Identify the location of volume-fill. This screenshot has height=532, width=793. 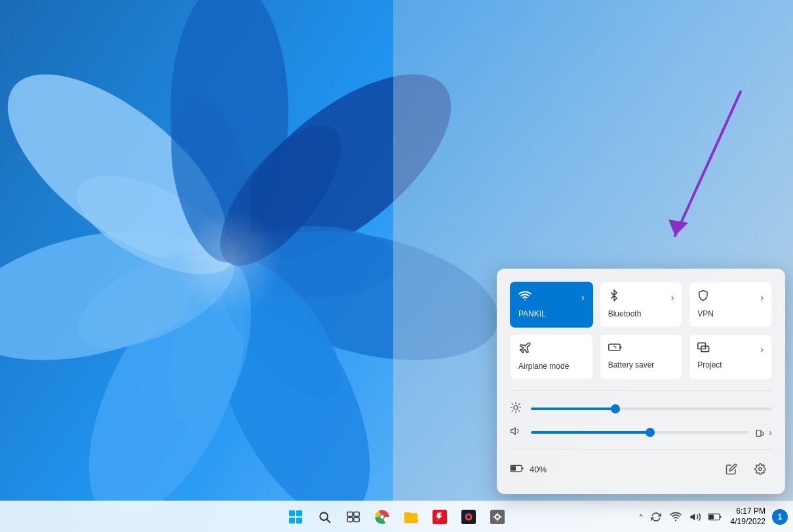
(590, 432).